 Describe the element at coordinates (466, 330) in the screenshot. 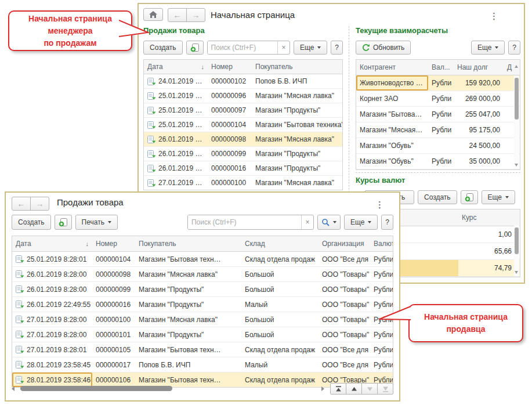

I see `callout-text: продавца` at that location.